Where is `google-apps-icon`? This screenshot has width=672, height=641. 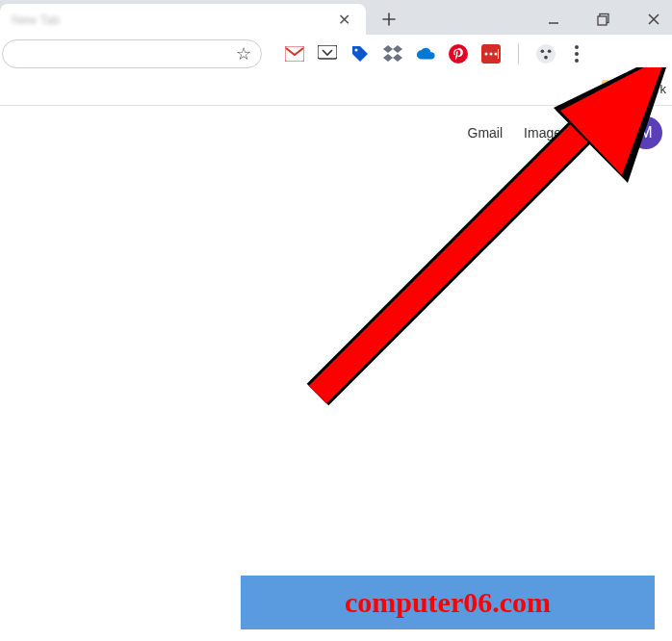 google-apps-icon is located at coordinates (599, 133).